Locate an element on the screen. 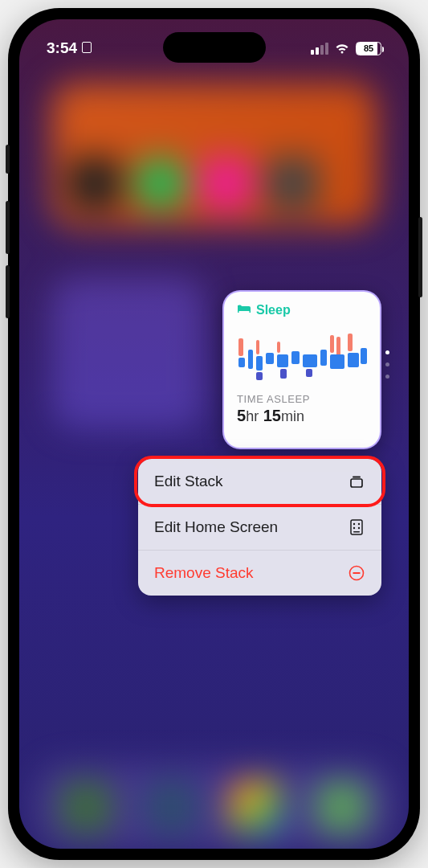 The height and width of the screenshot is (868, 428). volume-up-button is located at coordinates (8, 227).